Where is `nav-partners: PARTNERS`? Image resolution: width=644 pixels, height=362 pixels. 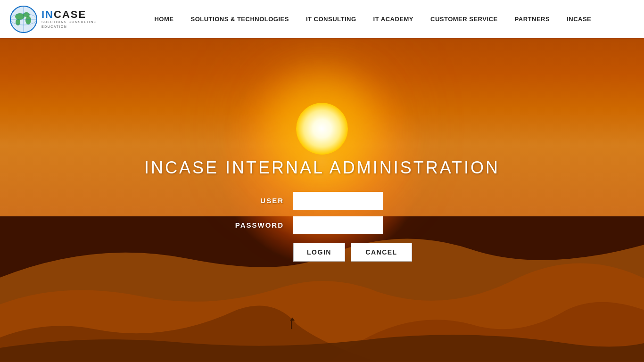
nav-partners: PARTNERS is located at coordinates (533, 19).